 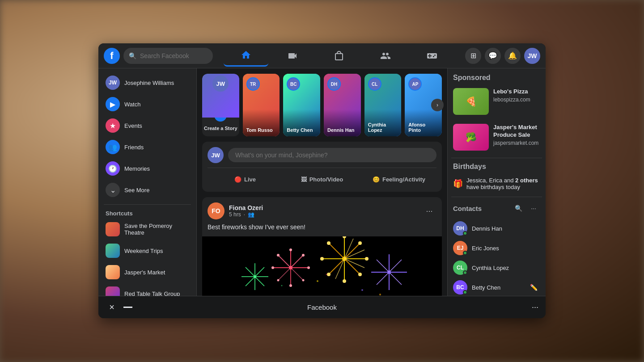 I want to click on create-story-avatar: JW, so click(x=220, y=84).